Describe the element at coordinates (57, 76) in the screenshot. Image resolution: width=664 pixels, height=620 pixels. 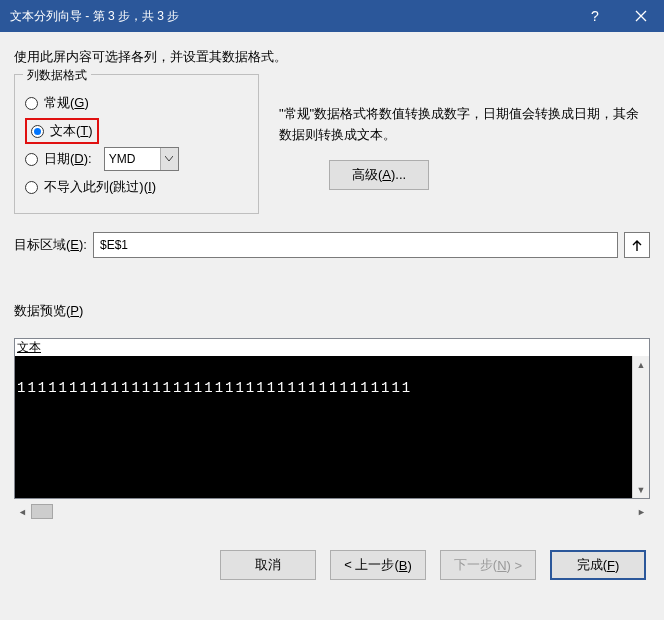
I see `group-label: 列数据格式` at that location.